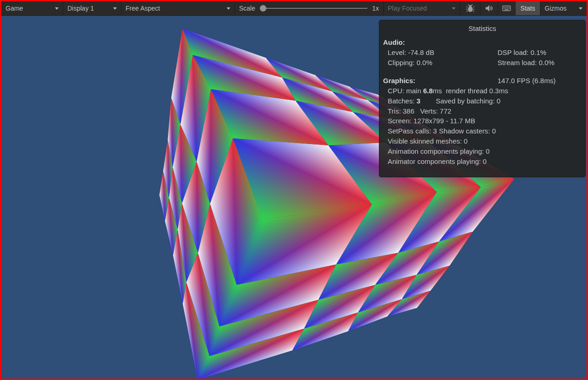  What do you see at coordinates (489, 8) in the screenshot?
I see `speaker-icon` at bounding box center [489, 8].